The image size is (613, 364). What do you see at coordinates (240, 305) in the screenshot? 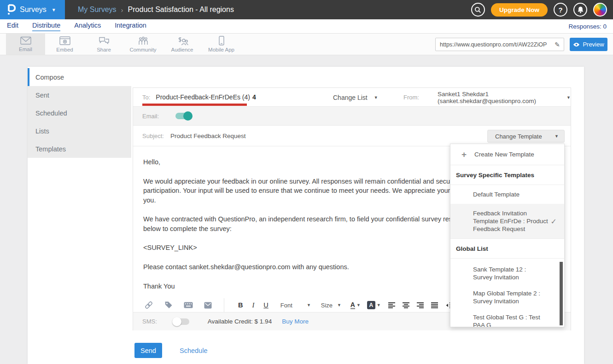
I see `bold-button: B` at bounding box center [240, 305].